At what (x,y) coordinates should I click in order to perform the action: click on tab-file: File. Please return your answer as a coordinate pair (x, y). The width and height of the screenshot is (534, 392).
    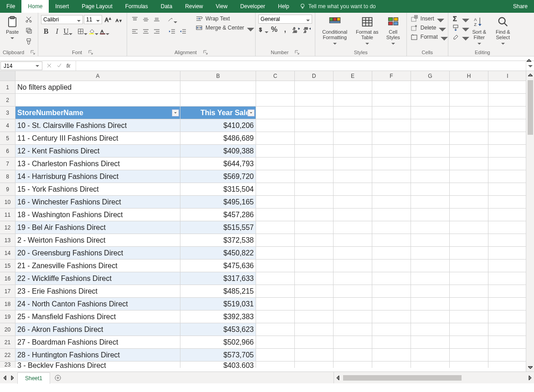
    Looking at the image, I should click on (11, 6).